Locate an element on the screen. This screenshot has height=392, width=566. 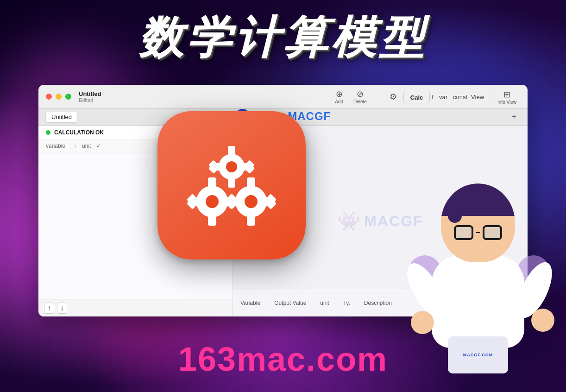
right-watermark-icon: 👾 is located at coordinates (349, 221).